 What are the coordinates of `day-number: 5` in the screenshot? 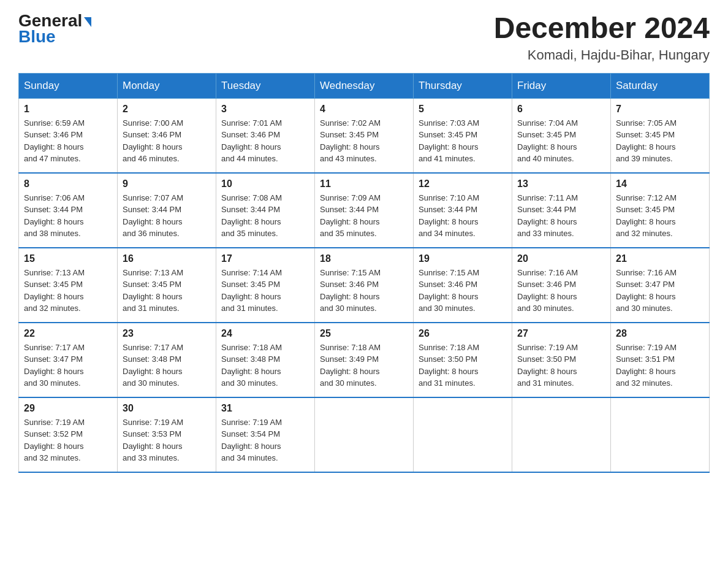 It's located at (463, 109).